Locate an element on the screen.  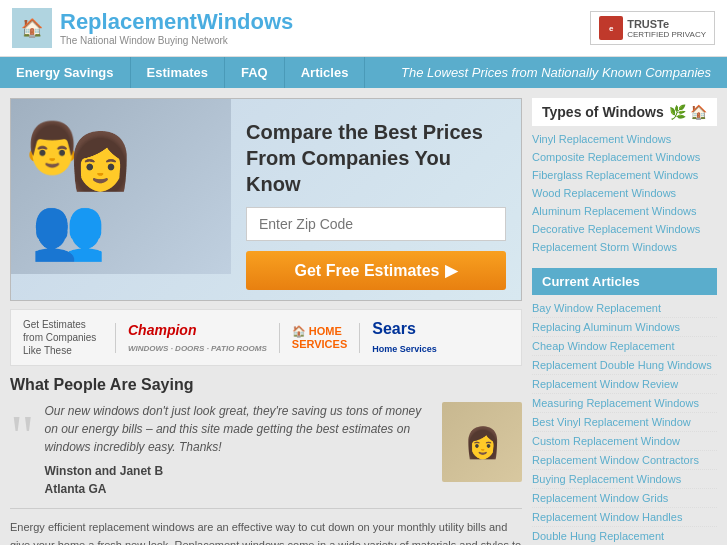
logo-icon: 🏠 is located at coordinates (32, 28).